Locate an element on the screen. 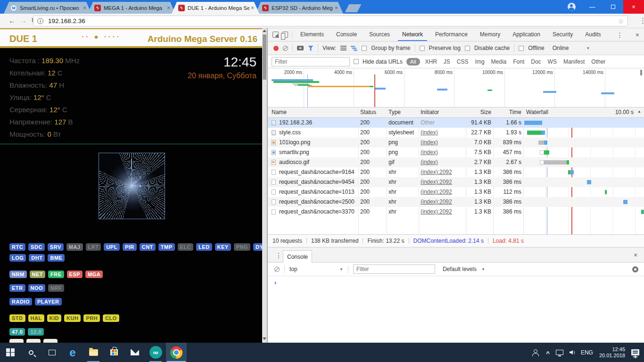  throttling-select: Online is located at coordinates (561, 48).